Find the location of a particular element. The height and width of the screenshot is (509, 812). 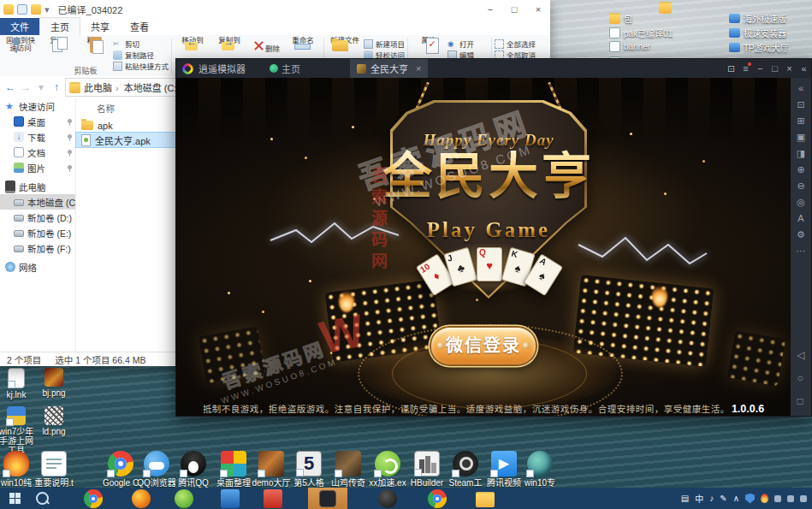

breadcrumb-this-pc: 此电脑 is located at coordinates (101, 87).